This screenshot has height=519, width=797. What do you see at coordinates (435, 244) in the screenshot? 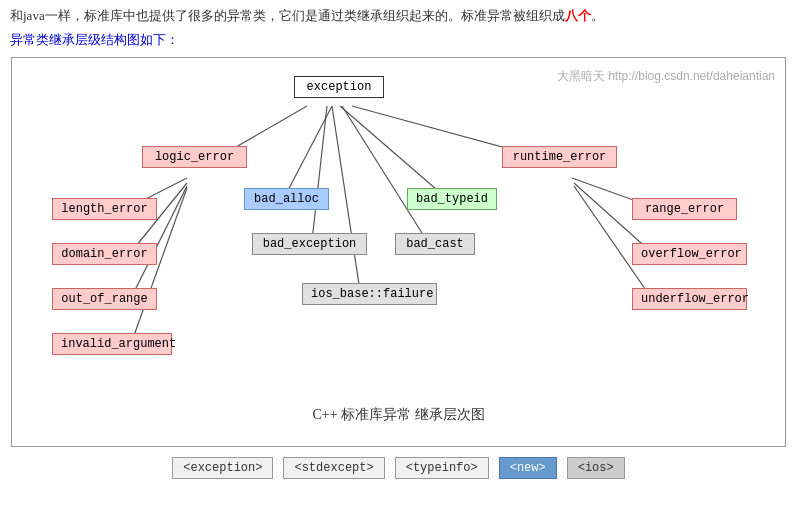
I see `node-bad-cast: bad_cast` at bounding box center [435, 244].